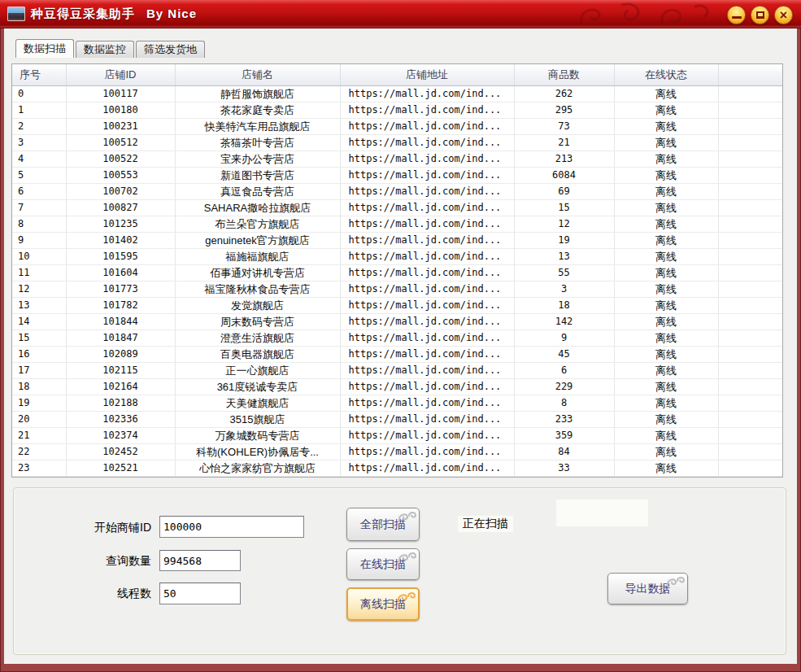 This screenshot has height=672, width=801. Describe the element at coordinates (39, 75) in the screenshot. I see `column-header-0: 序号` at that location.